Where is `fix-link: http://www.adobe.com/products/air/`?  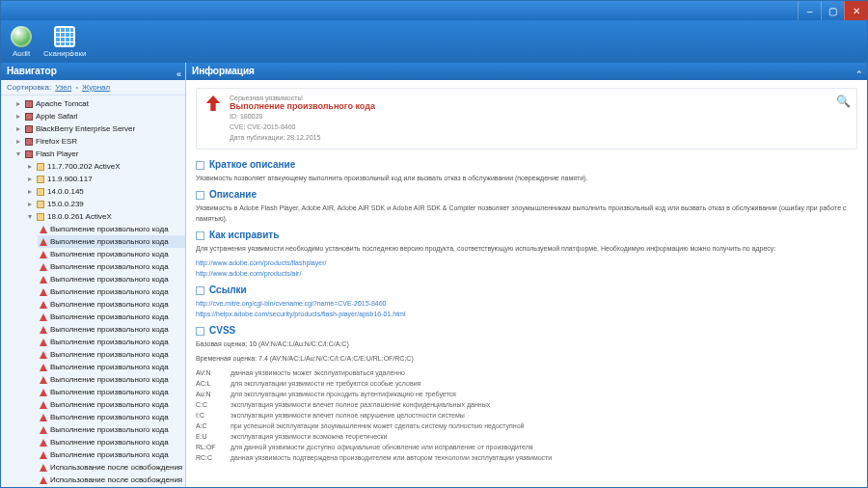 fix-link: http://www.adobe.com/products/air/ is located at coordinates (527, 274).